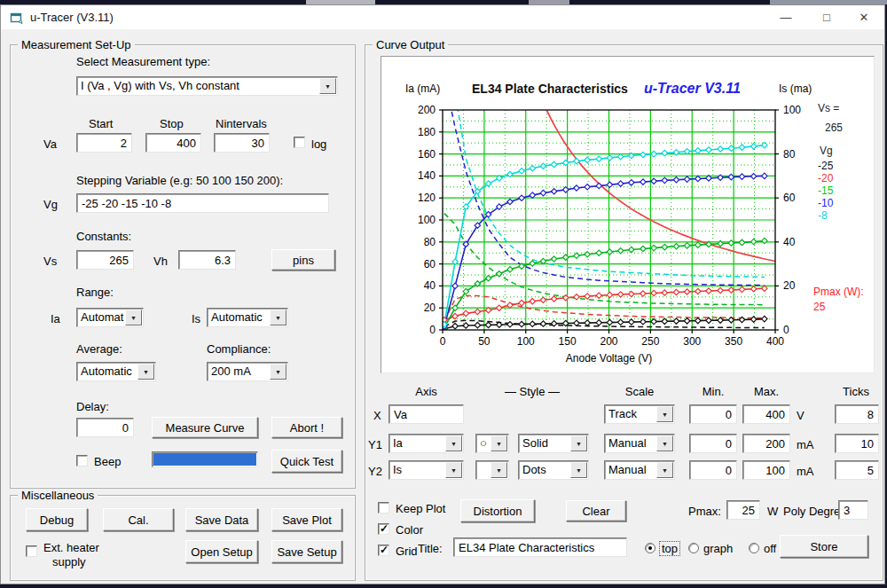  Describe the element at coordinates (492, 443) in the screenshot. I see `y1-marker-combo: ○ ▼` at that location.